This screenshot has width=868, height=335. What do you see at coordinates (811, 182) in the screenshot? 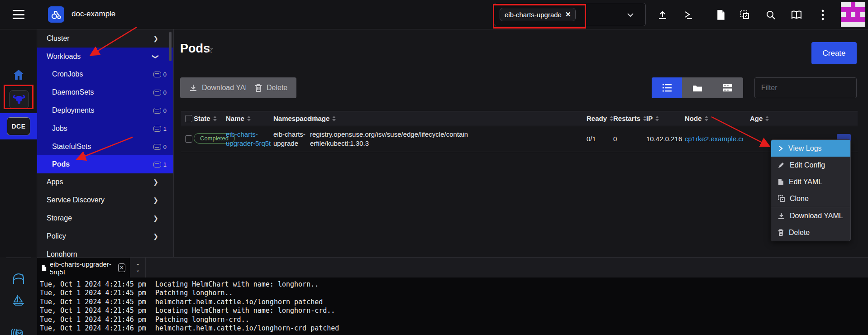
I see `menu-item-edit-yaml: Edit YAML` at bounding box center [811, 182].